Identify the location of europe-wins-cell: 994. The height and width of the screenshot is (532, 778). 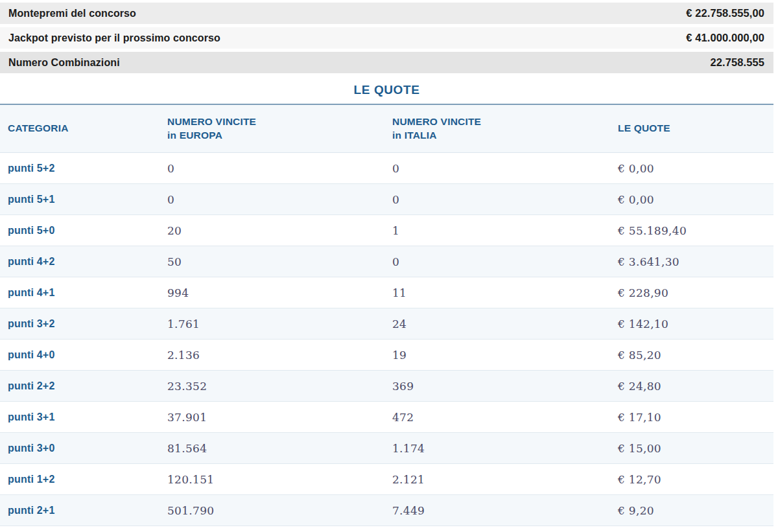
(272, 293).